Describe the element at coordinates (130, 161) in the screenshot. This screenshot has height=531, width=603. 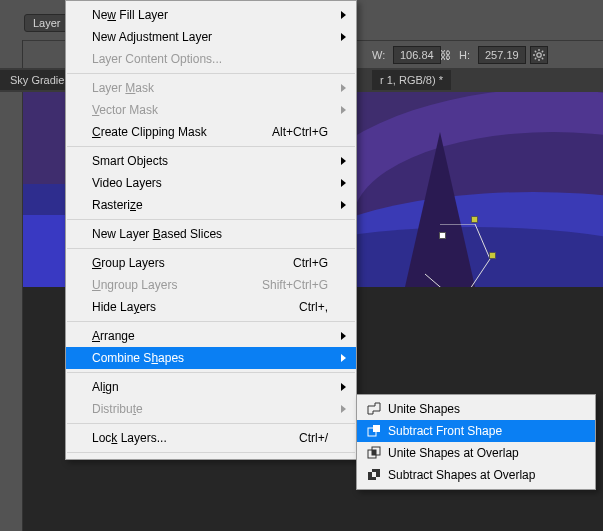
I see `menu-item-label: Smart Objects` at that location.